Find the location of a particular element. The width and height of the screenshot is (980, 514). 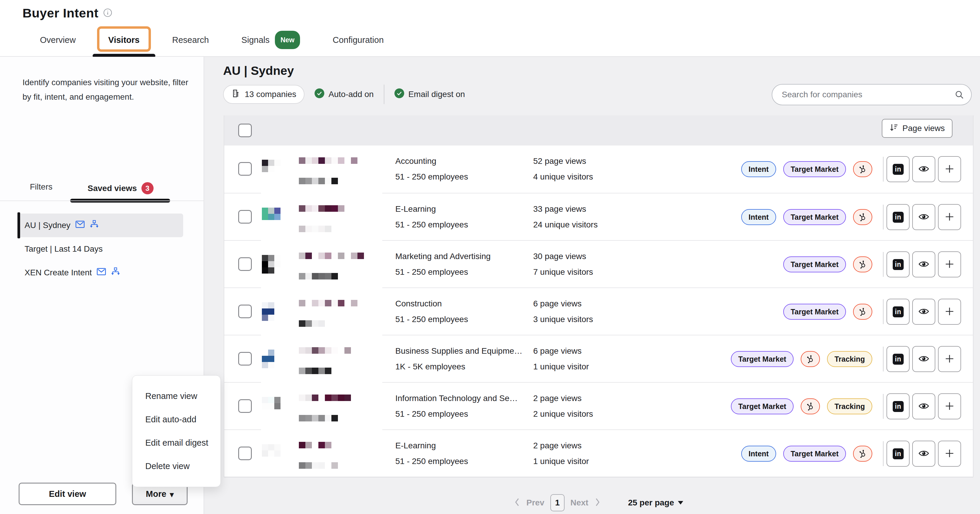

menu-item-edit-email-digest: Edit email digest is located at coordinates (177, 443).